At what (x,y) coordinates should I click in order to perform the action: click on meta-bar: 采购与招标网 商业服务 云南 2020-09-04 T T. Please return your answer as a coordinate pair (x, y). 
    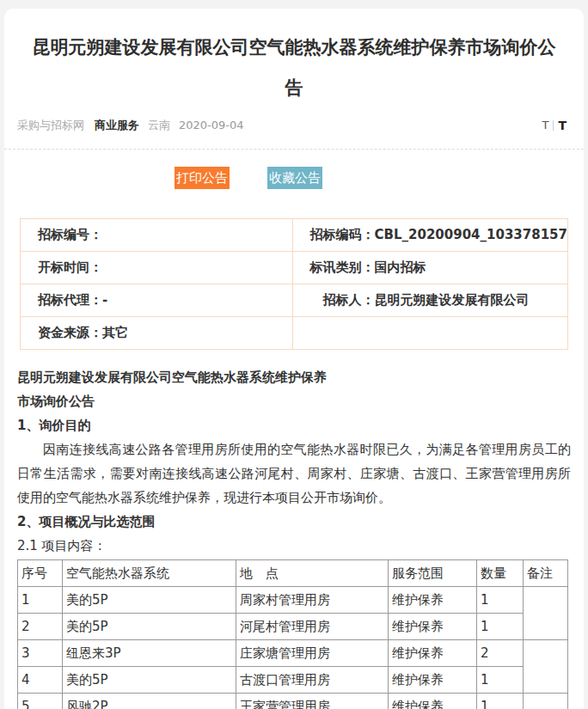
    Looking at the image, I should click on (294, 125).